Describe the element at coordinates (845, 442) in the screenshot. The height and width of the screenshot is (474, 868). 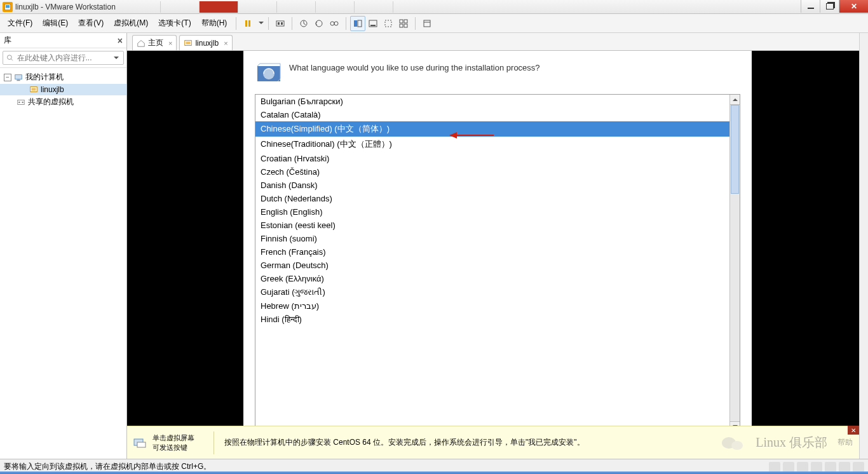
I see `hint-help-label: 帮助` at that location.